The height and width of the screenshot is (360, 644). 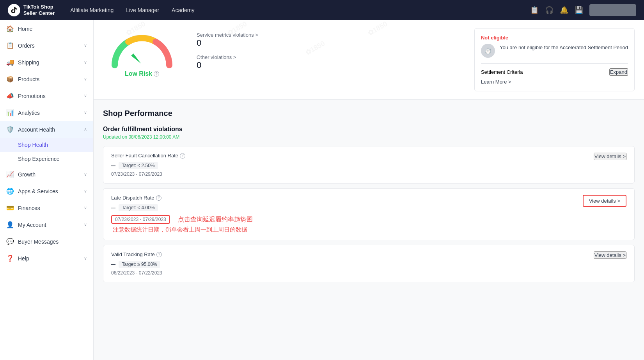 I want to click on sidebar-label-home: Home, so click(x=25, y=29).